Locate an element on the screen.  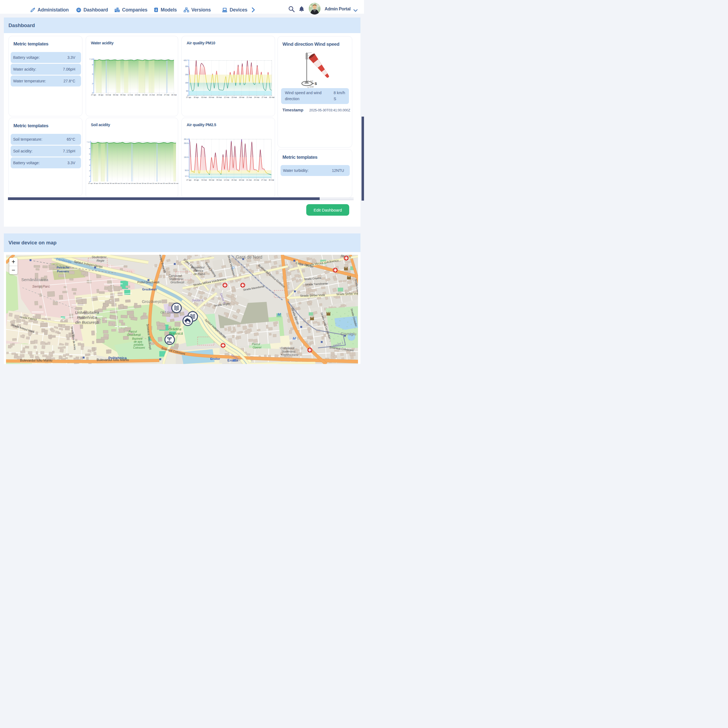
svg-text: E is located at coordinates (309, 81).